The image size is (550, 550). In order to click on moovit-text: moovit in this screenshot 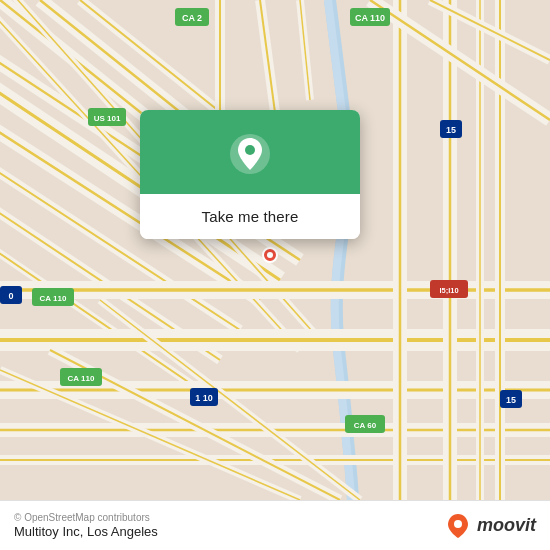, I will do `click(506, 526)`.